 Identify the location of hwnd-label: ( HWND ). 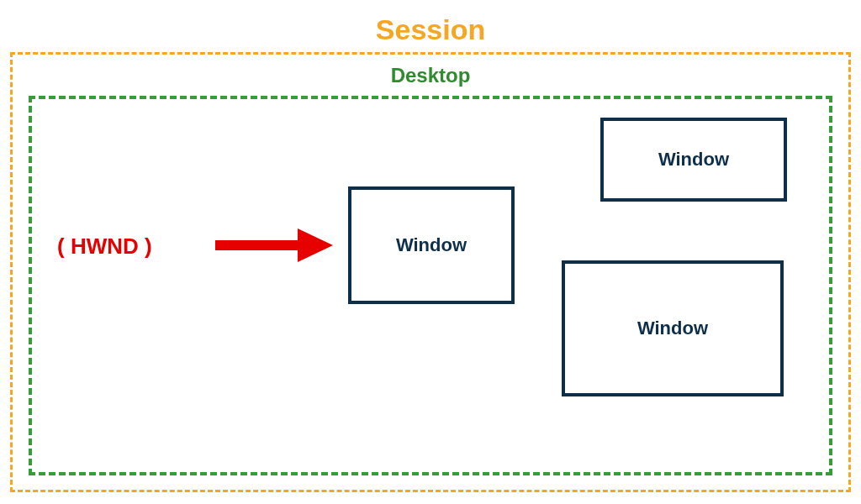
(104, 247).